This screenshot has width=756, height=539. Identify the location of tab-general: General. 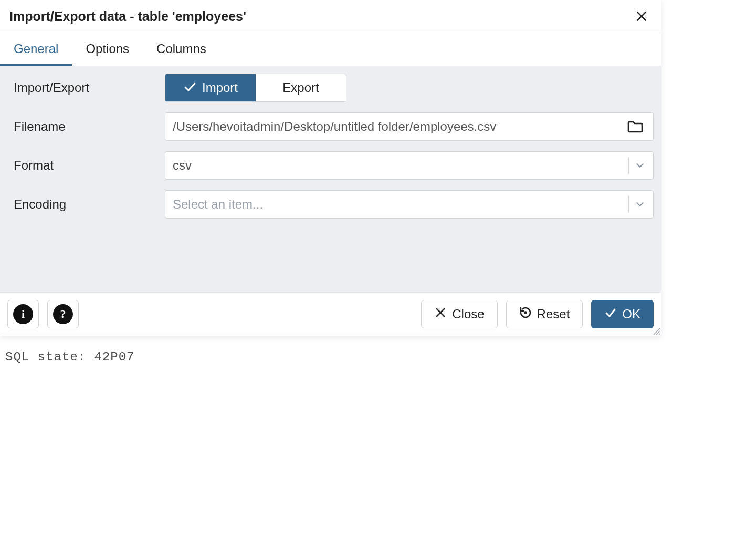
(36, 49).